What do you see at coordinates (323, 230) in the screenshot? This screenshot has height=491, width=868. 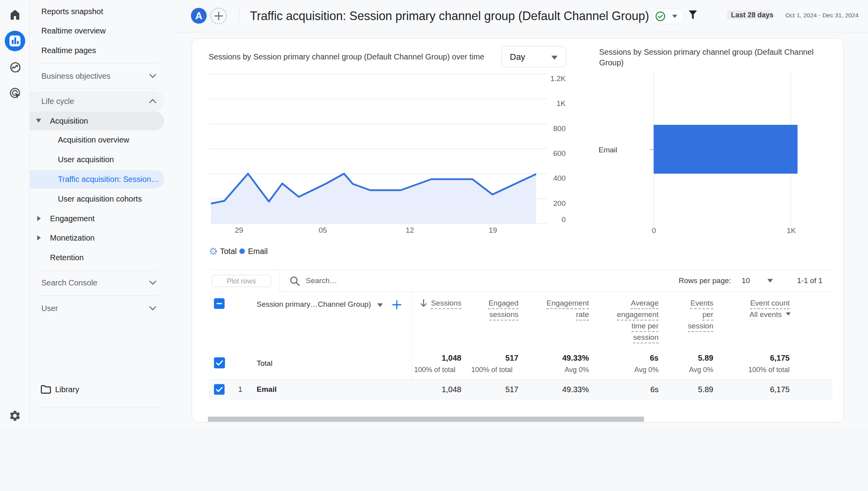 I see `svg-text: 05` at bounding box center [323, 230].